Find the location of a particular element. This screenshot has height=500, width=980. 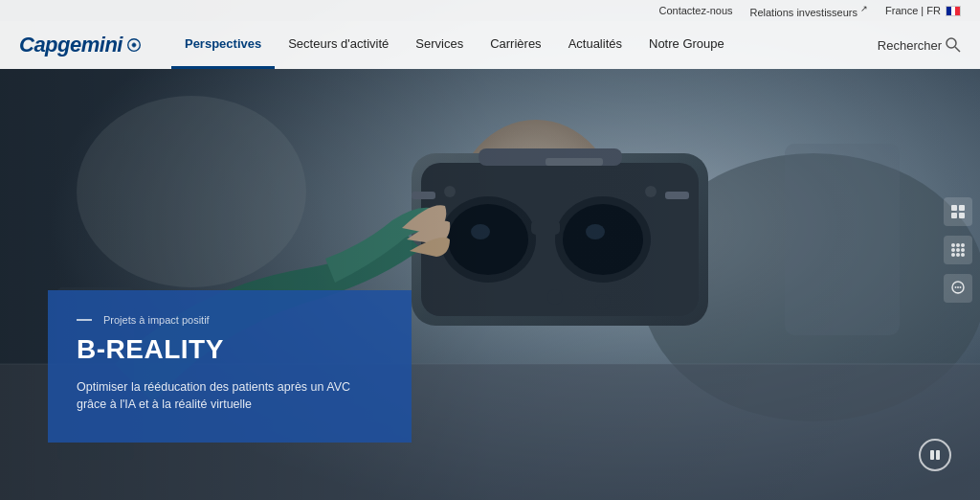

logo: Capgemini is located at coordinates (80, 45).